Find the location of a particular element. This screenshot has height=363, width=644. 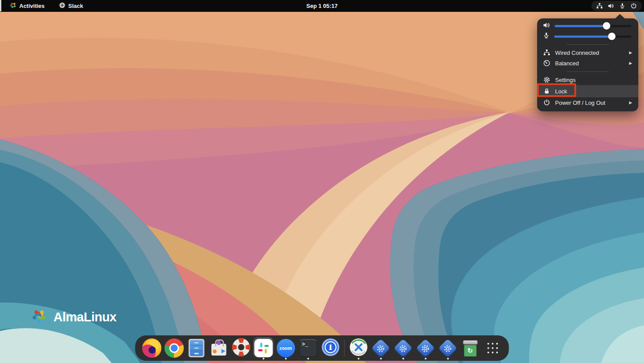

clock: Sep 1 05:17 is located at coordinates (322, 6).